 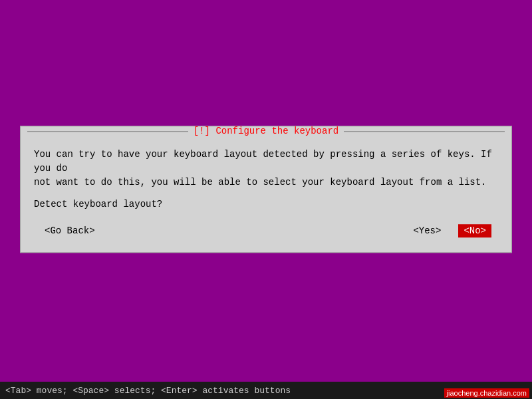 What do you see at coordinates (424, 132) in the screenshot?
I see `title-line-right` at bounding box center [424, 132].